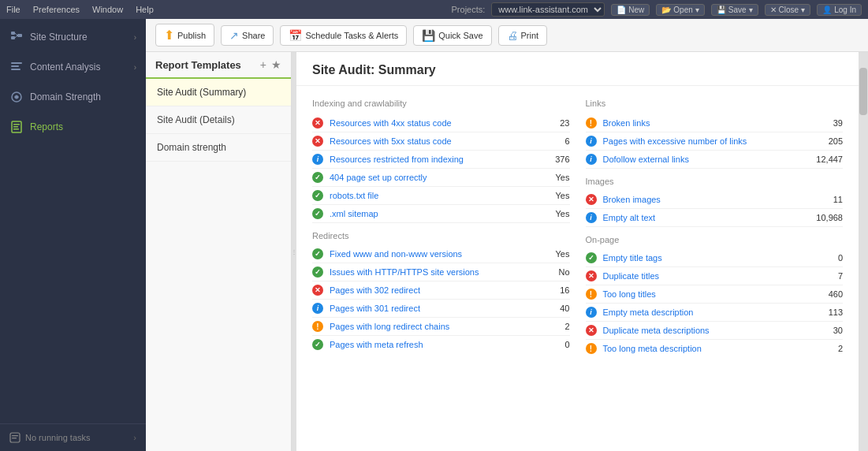 The width and height of the screenshot is (868, 451). I want to click on tasks-icon, so click(15, 438).